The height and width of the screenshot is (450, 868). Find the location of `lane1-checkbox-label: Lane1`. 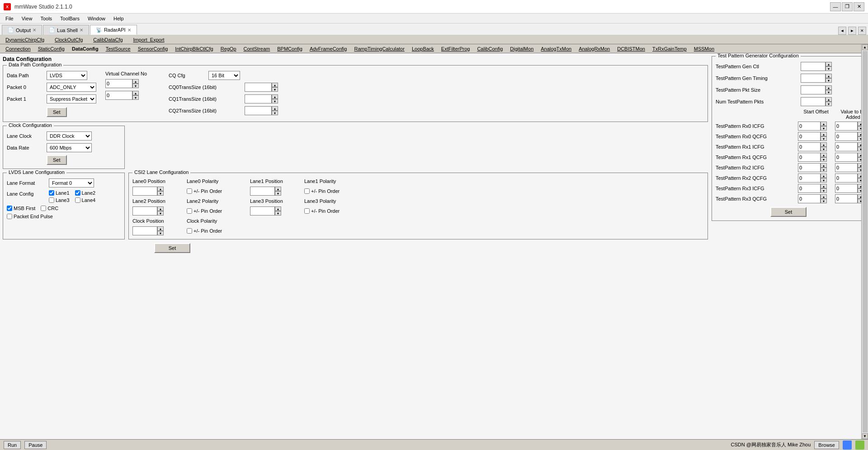

lane1-checkbox-label: Lane1 is located at coordinates (59, 193).